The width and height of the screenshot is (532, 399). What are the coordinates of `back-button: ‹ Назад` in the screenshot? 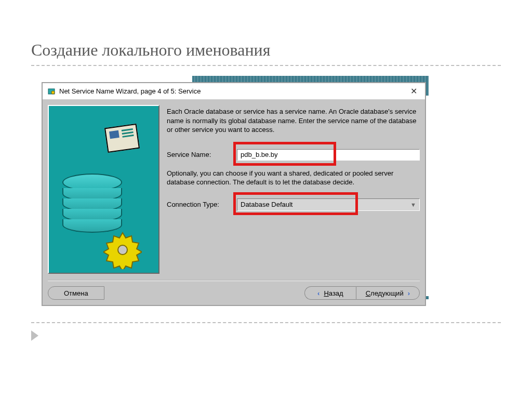 It's located at (330, 293).